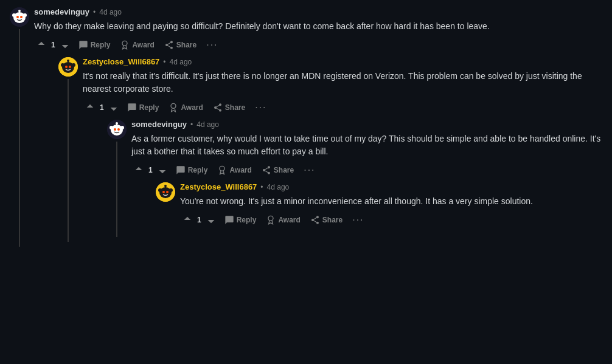 The image size is (612, 364). I want to click on timestamp-1: •, so click(94, 12).